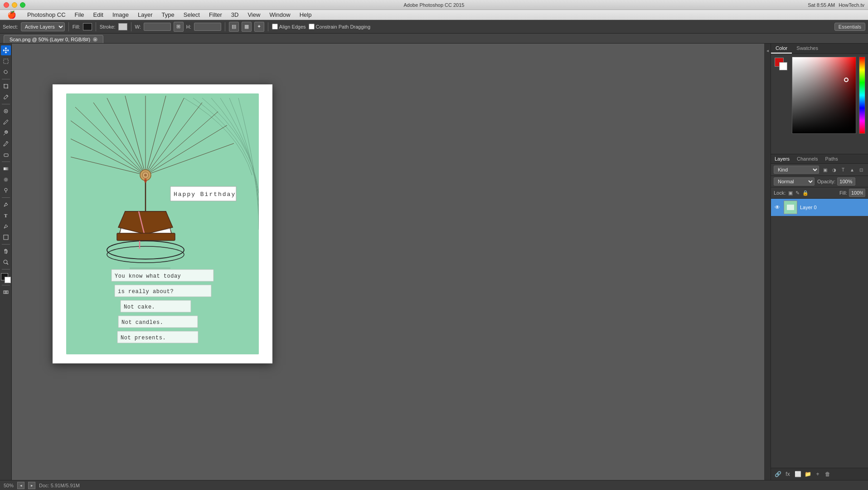 The height and width of the screenshot is (490, 868). What do you see at coordinates (6, 191) in the screenshot?
I see `dodge-tool` at bounding box center [6, 191].